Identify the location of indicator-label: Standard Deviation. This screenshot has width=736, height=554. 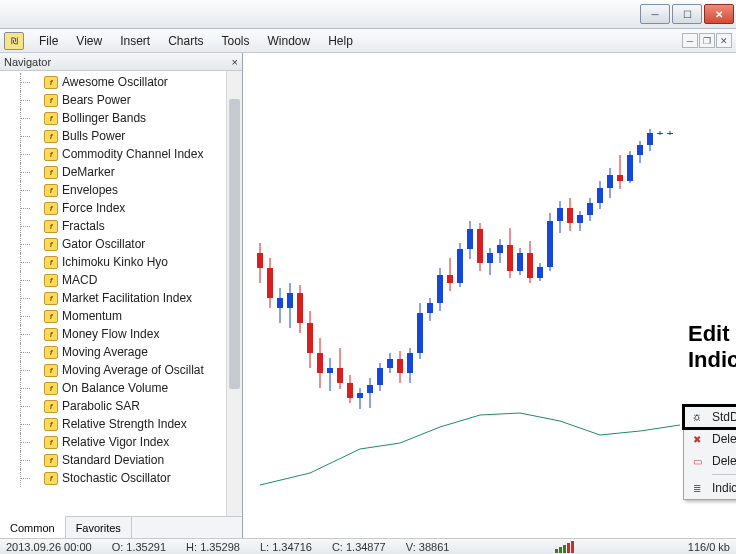
(113, 460).